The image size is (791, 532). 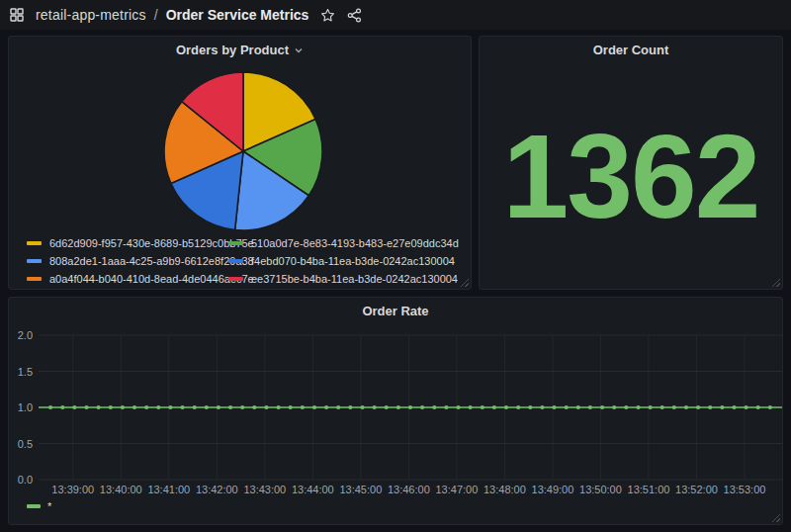 What do you see at coordinates (396, 310) in the screenshot?
I see `graph-panel-title-button: Order Rate` at bounding box center [396, 310].